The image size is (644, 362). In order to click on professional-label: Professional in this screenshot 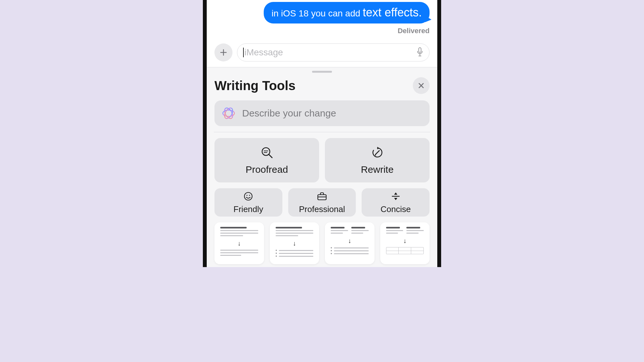, I will do `click(322, 209)`.